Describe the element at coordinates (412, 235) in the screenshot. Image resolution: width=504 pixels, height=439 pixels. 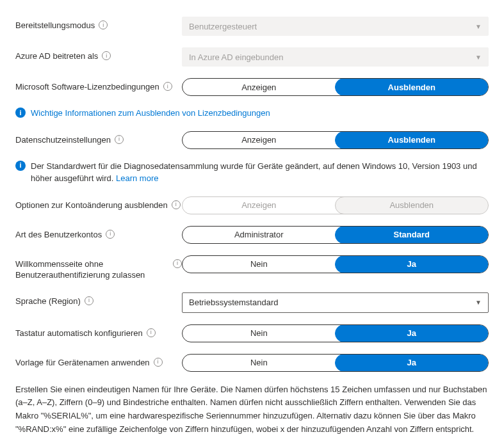
I see `account-type-standard-option: Standard` at that location.